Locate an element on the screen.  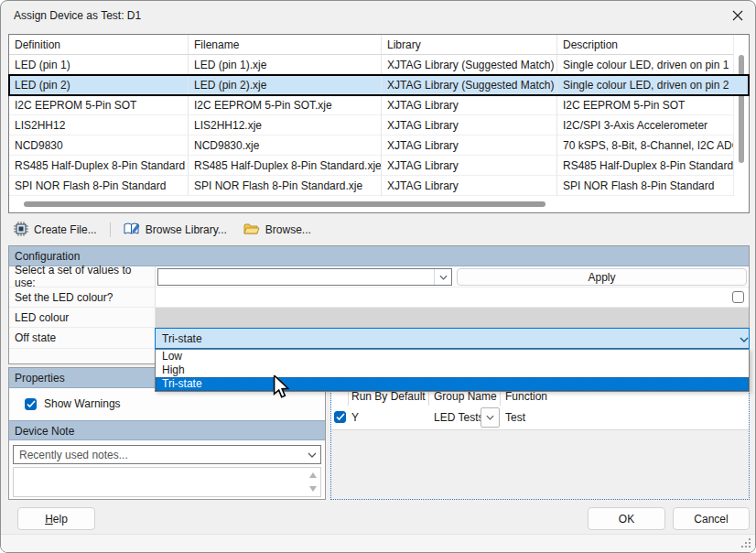
set-led-label: Set the LED colour? is located at coordinates (82, 298).